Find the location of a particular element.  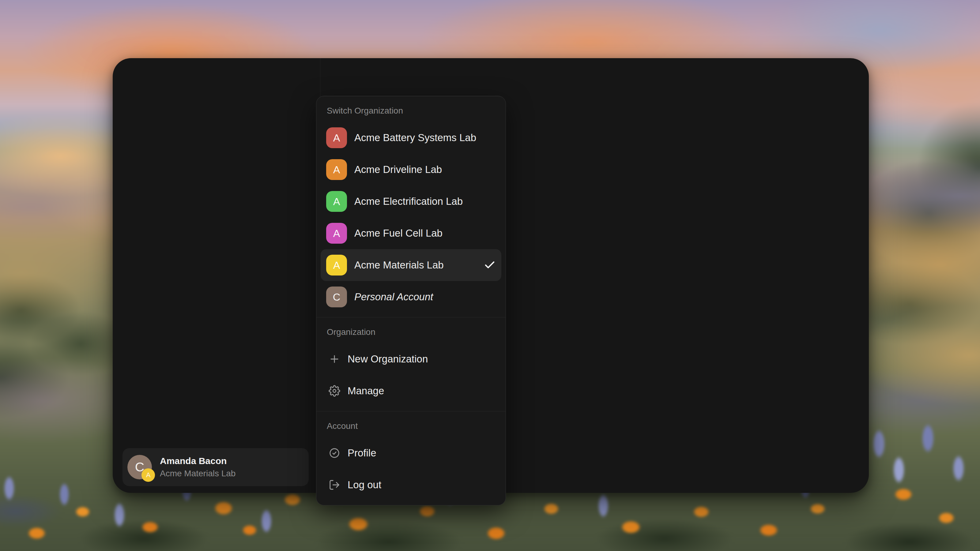

menu-item-personal-account: C Personal Account is located at coordinates (411, 297).